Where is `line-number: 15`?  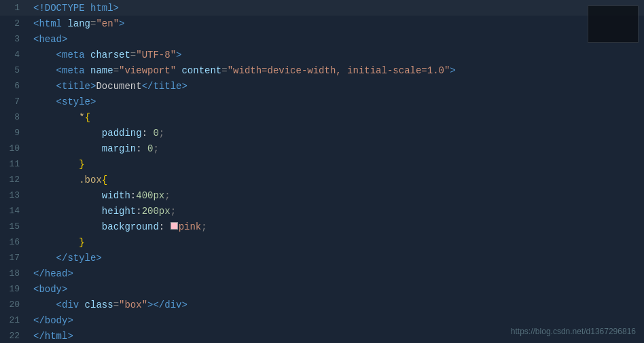
line-number: 15 is located at coordinates (15, 227).